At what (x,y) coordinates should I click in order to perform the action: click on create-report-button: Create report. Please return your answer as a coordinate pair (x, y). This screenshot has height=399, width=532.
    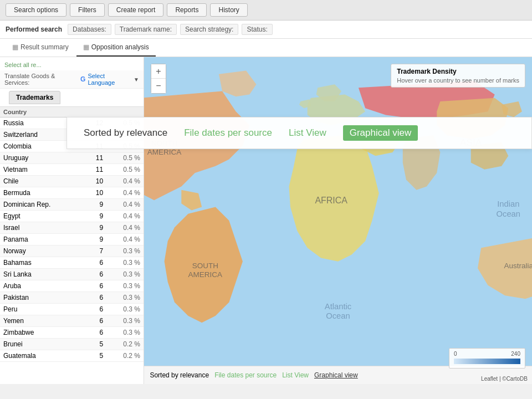
    Looking at the image, I should click on (136, 10).